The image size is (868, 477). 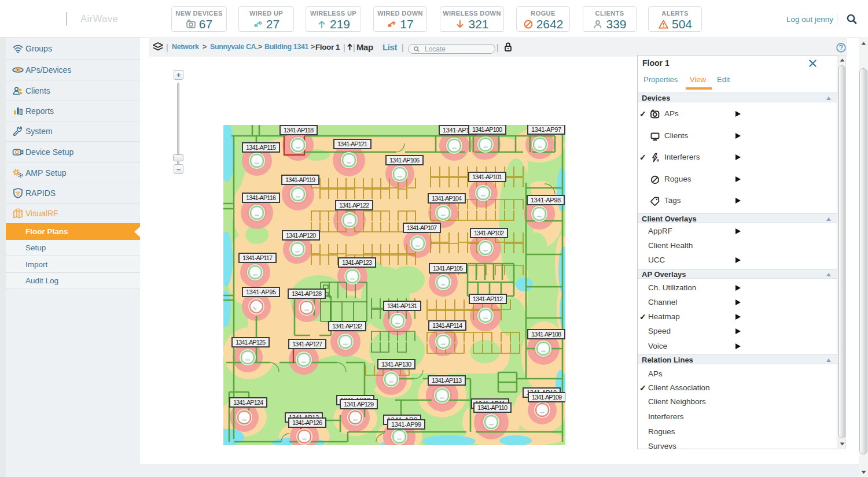 What do you see at coordinates (251, 342) in the screenshot?
I see `svg-text: 1341-AP125` at bounding box center [251, 342].